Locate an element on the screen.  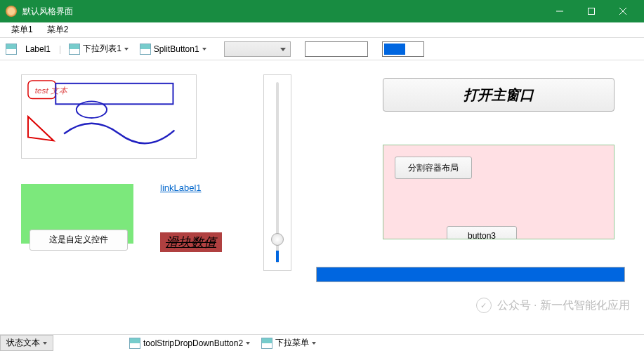
custom-control-button: 这是自定义控件 is located at coordinates (79, 240).